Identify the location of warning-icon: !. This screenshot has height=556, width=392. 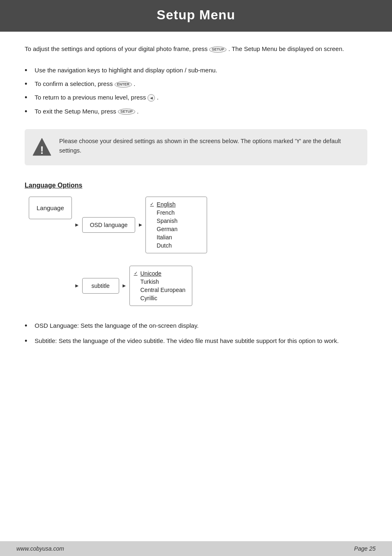
(42, 147).